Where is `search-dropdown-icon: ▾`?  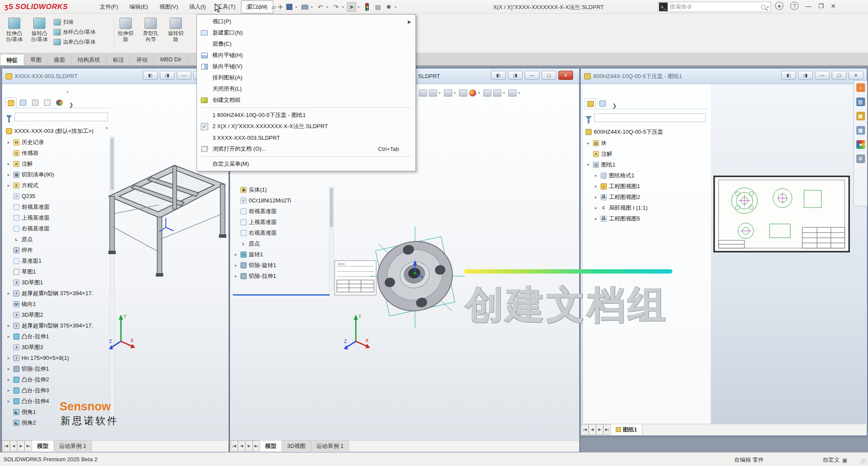 search-dropdown-icon: ▾ is located at coordinates (769, 7).